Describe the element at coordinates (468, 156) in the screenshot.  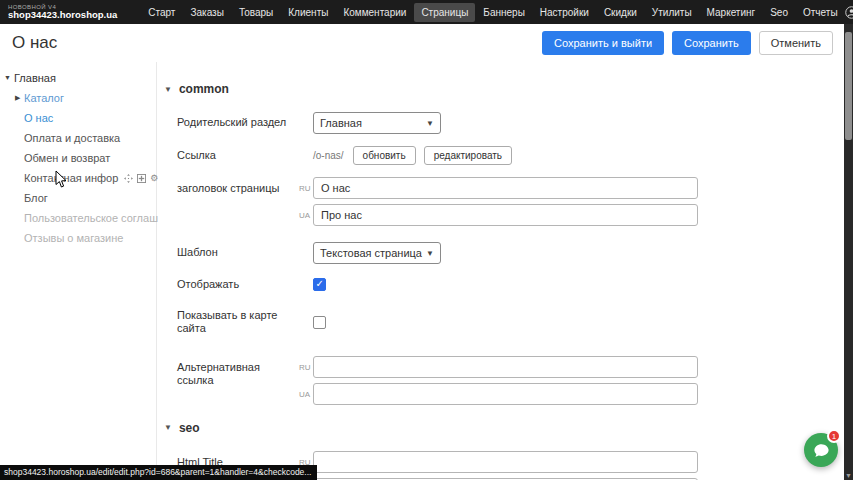
I see `edit-link-button: редактировать` at that location.